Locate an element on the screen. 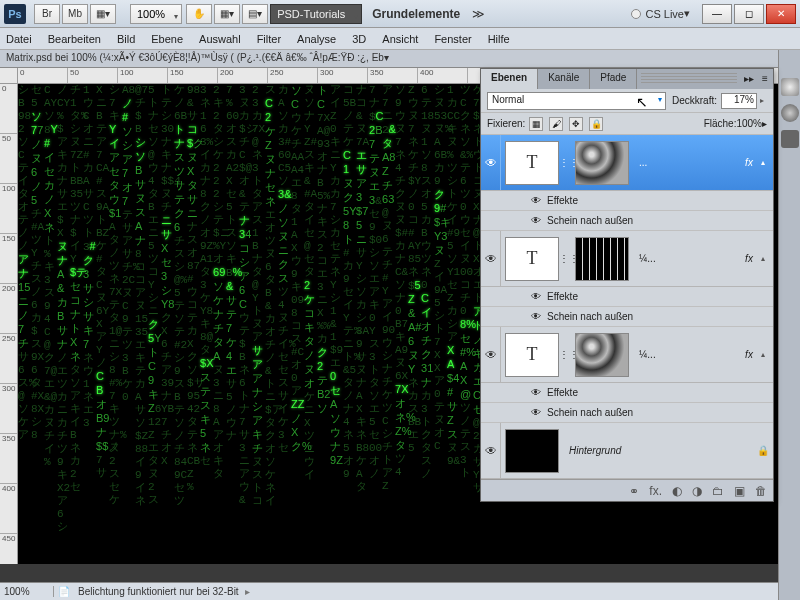 The width and height of the screenshot is (800, 600). workspace-psd-tutorials: PSD-Tutorials is located at coordinates (316, 14).